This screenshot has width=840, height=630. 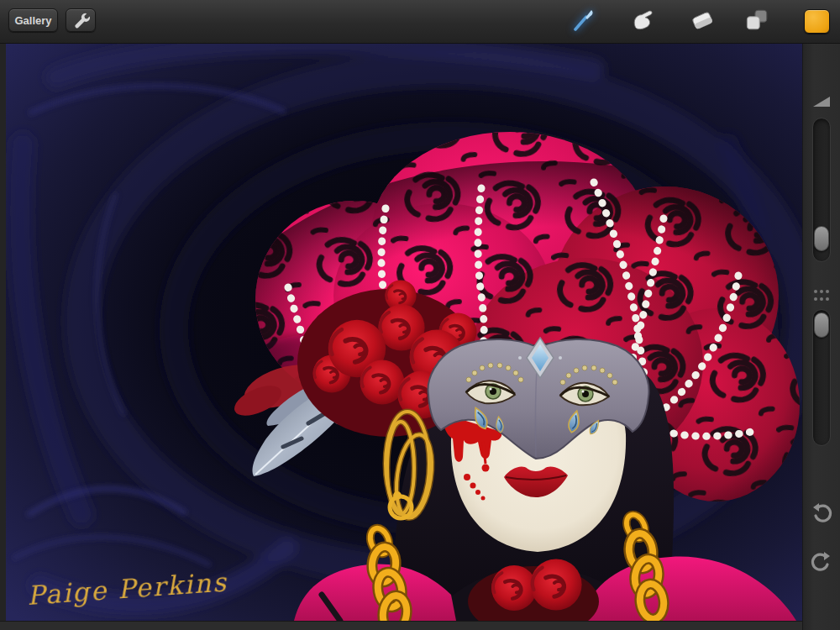 I want to click on brush-size-ramp-icon, so click(x=822, y=102).